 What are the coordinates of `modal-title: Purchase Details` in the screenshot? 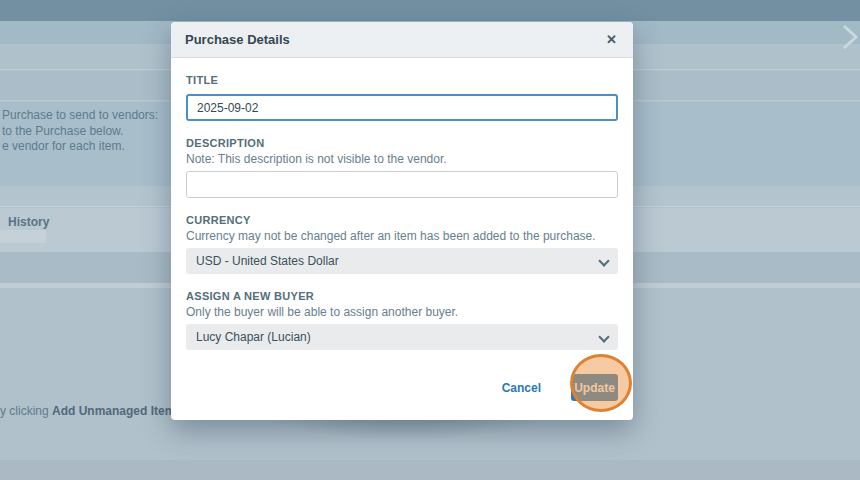 It's located at (238, 40).